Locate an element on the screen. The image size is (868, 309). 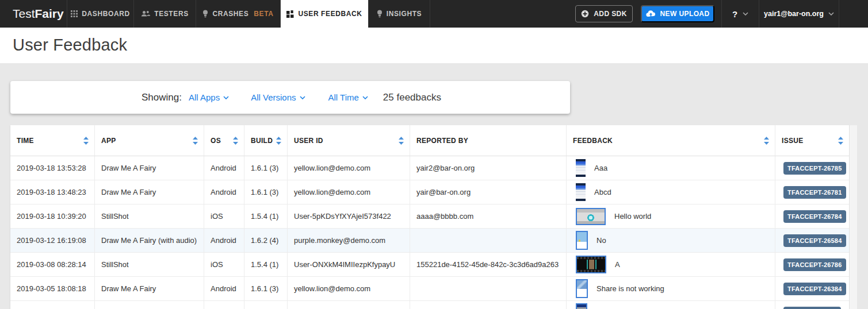
nav-item-label: CRASHES is located at coordinates (230, 14).